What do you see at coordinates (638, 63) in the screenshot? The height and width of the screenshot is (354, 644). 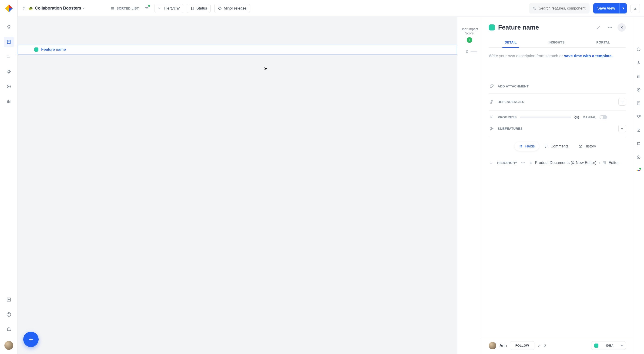 I see `user-icon` at bounding box center [638, 63].